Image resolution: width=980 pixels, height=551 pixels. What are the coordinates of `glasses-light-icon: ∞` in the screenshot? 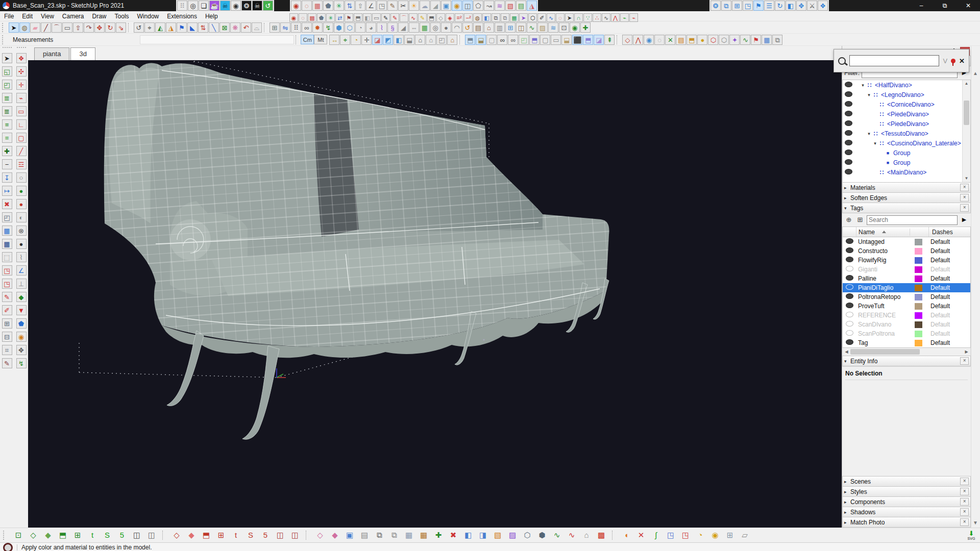 It's located at (513, 40).